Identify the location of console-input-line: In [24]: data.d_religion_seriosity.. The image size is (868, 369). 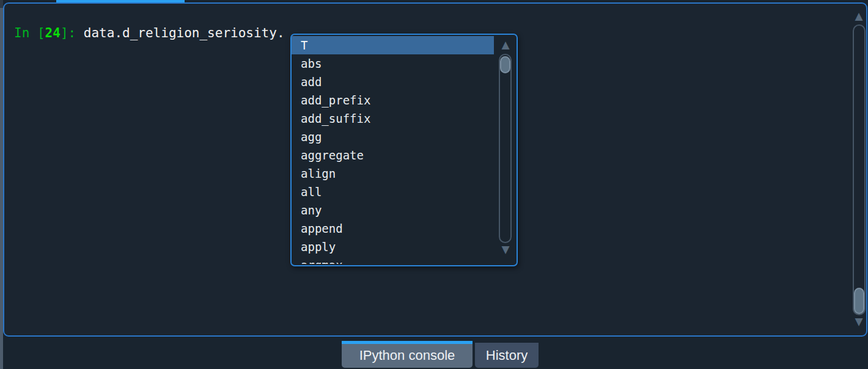
(149, 33).